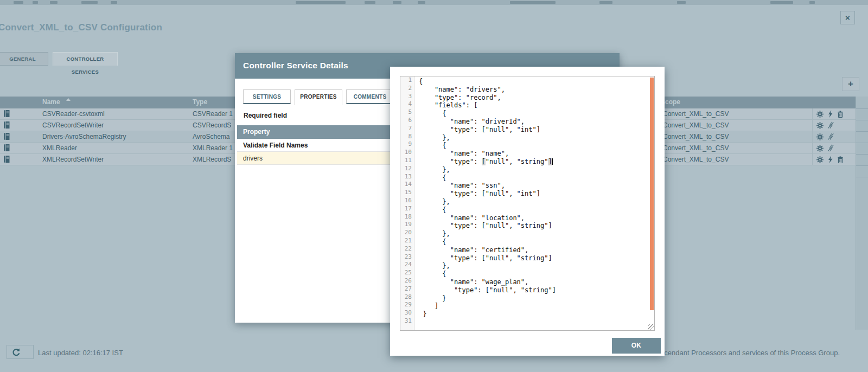 Image resolution: width=868 pixels, height=372 pixels. What do you see at coordinates (407, 177) in the screenshot?
I see `line-number: 13` at bounding box center [407, 177].